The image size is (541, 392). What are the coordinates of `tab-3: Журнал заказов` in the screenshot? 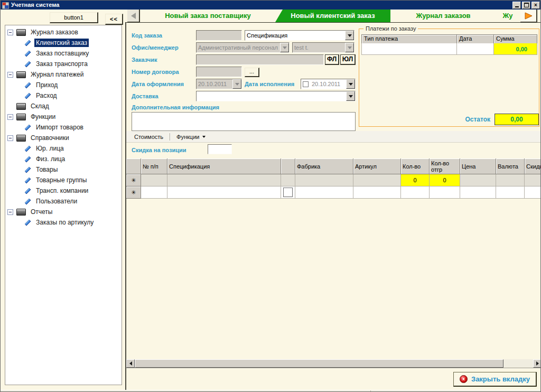 It's located at (443, 16).